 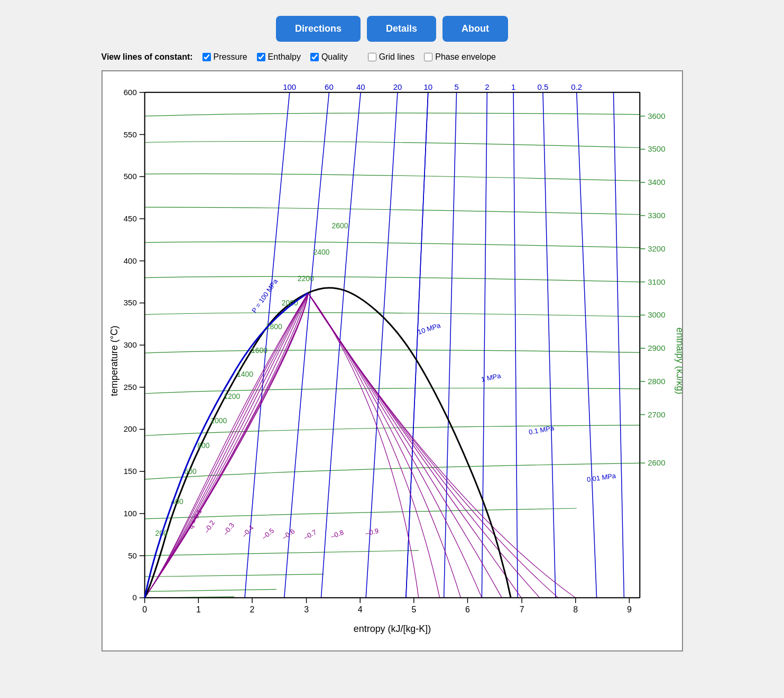 I want to click on x-axis-ticks: 0 1 2 3 4 5 6 7 8 9, so click(x=387, y=606).